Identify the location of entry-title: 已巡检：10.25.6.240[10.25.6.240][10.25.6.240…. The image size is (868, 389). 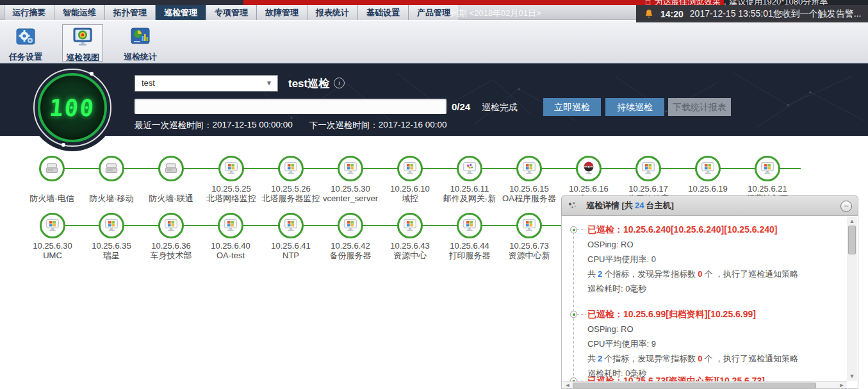
(714, 229).